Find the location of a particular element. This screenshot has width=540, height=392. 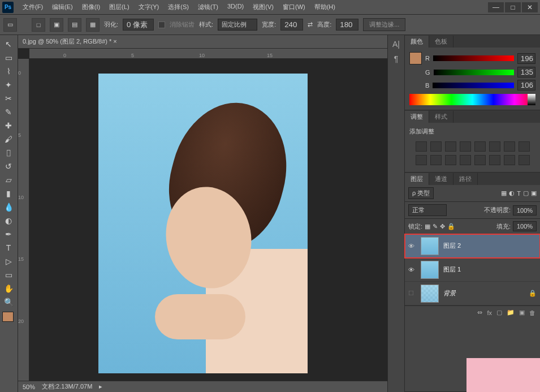

filter-shape-icon: ▢ is located at coordinates (526, 193).